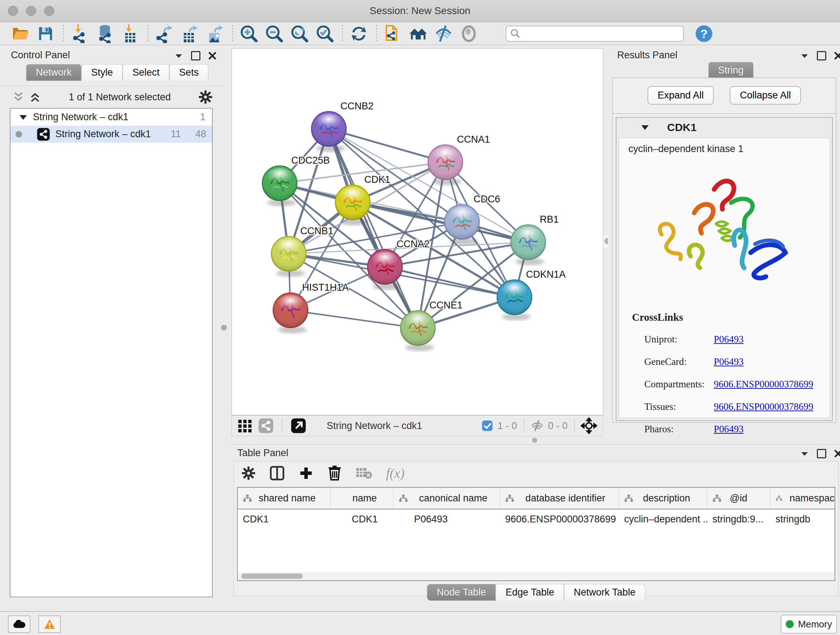 This screenshot has height=635, width=840. Describe the element at coordinates (535, 440) in the screenshot. I see `bottom-splitter-handle` at that location.